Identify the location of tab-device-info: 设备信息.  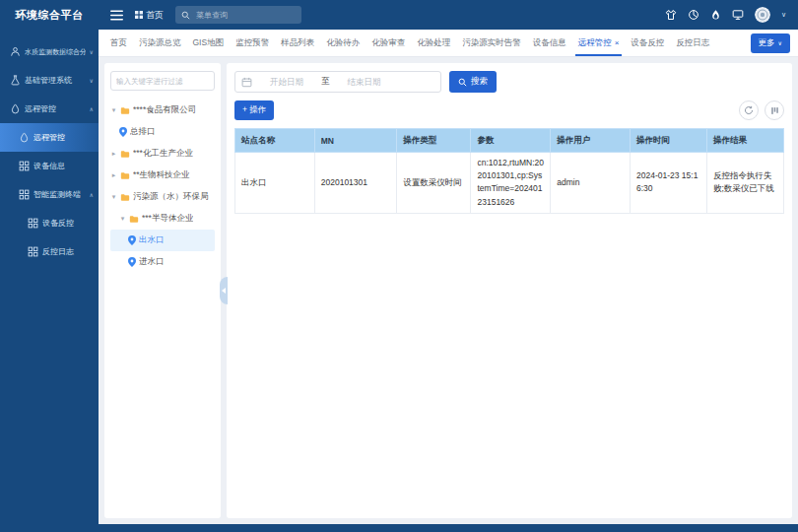
(550, 43).